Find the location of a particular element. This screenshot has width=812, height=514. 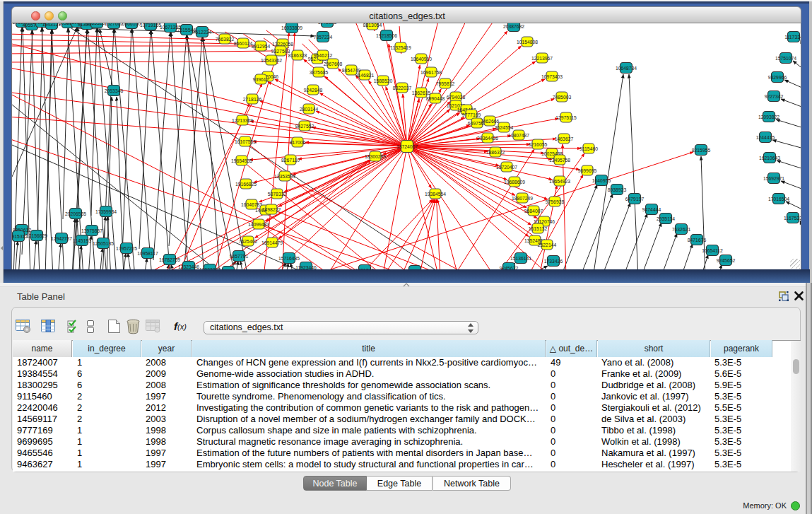

svg-text: 817006 is located at coordinates (298, 143).